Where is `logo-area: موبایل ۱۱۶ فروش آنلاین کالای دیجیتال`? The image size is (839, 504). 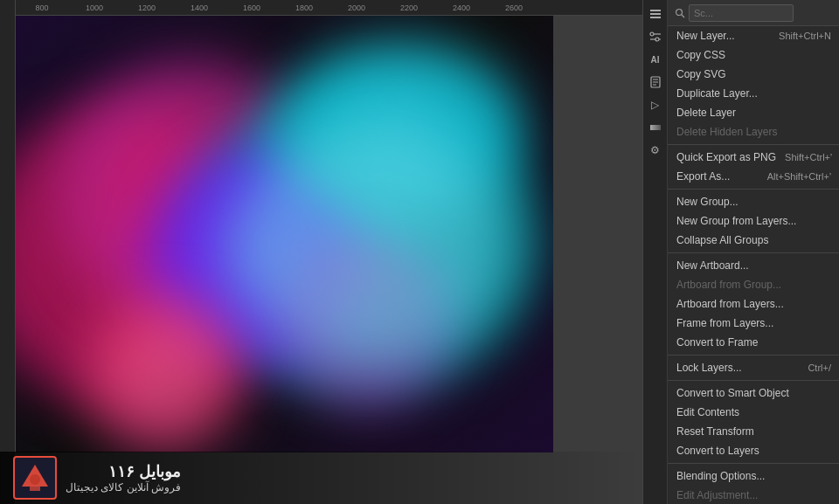
logo-area: موبایل ۱۱۶ فروش آنلاین کالای دیجیتال is located at coordinates (322, 478).